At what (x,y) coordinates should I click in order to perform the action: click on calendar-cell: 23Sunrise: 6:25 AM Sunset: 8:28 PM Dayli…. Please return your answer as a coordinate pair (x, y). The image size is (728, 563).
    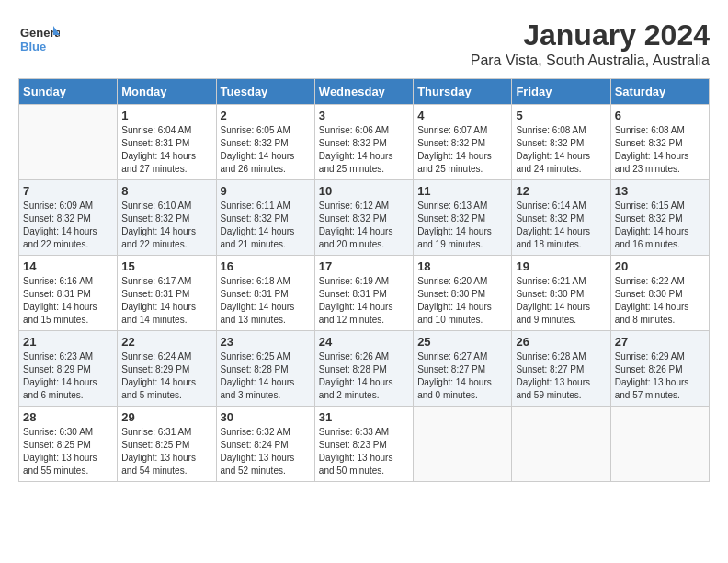
    Looking at the image, I should click on (265, 369).